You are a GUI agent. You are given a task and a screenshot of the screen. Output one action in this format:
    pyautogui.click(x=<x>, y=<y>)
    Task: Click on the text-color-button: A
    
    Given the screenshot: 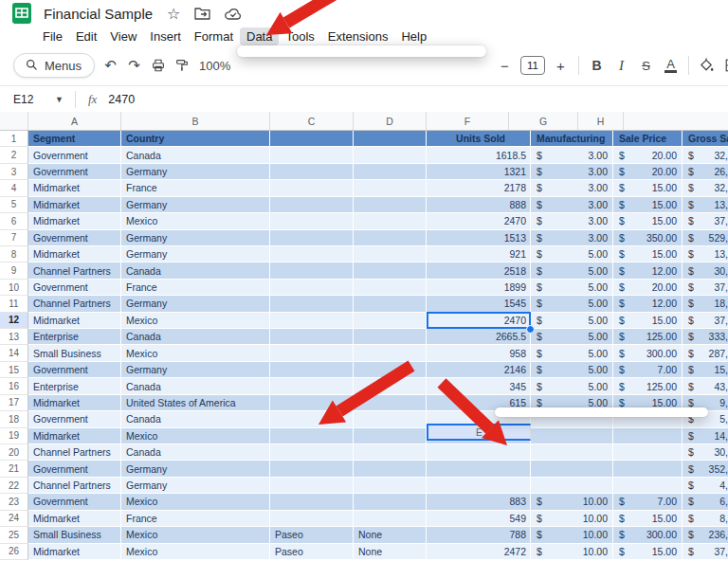 What is the action you would take?
    pyautogui.click(x=671, y=65)
    